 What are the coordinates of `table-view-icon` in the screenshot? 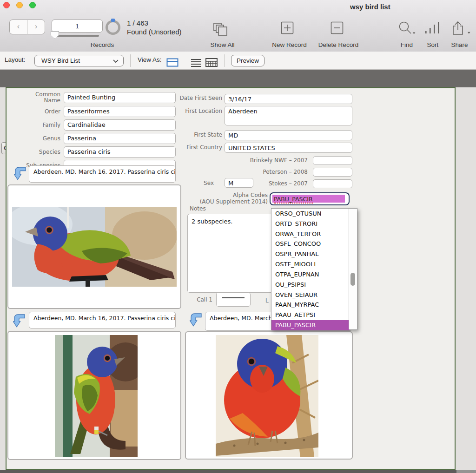 It's located at (212, 62).